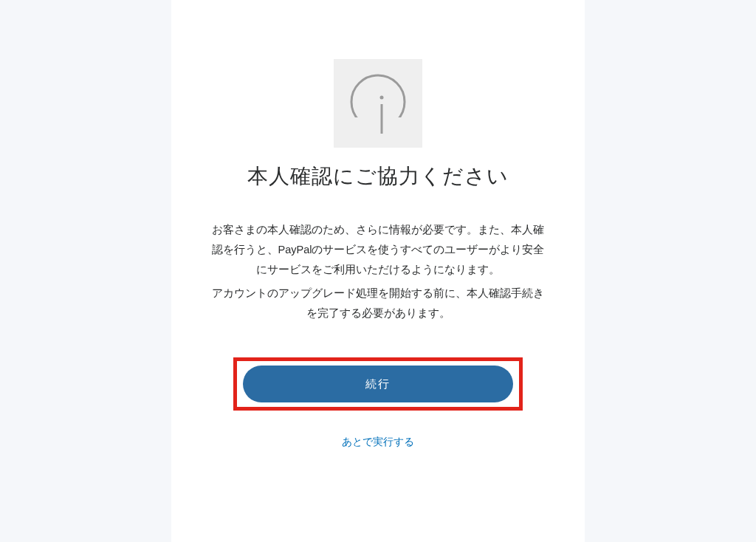 The width and height of the screenshot is (756, 542). What do you see at coordinates (378, 384) in the screenshot?
I see `continue-button: 続行` at bounding box center [378, 384].